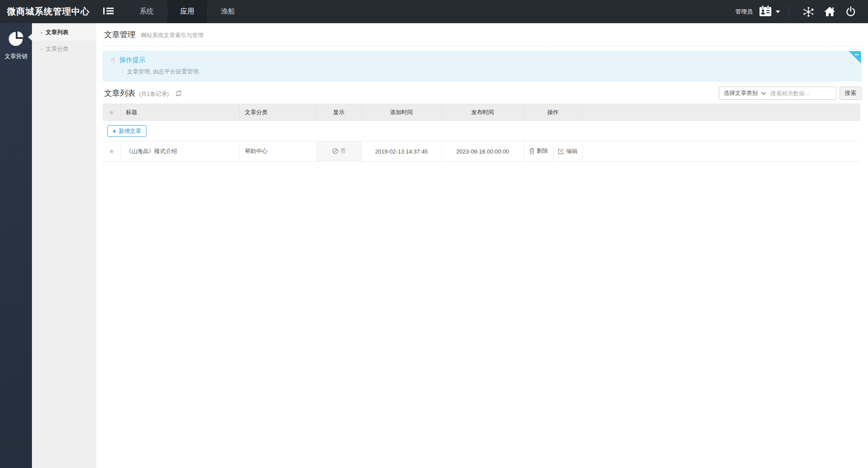  What do you see at coordinates (482, 66) in the screenshot?
I see `operation-tips-panel: ☝ 操作提示 ·文章管理, 由总平台设置管理.` at bounding box center [482, 66].